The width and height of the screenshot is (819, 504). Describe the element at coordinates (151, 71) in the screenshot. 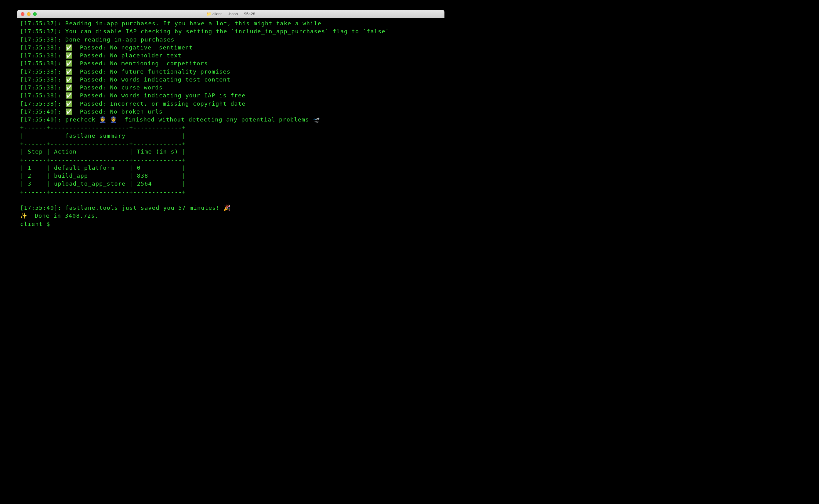

I see `log-text: Passed: No future functionality promises` at that location.